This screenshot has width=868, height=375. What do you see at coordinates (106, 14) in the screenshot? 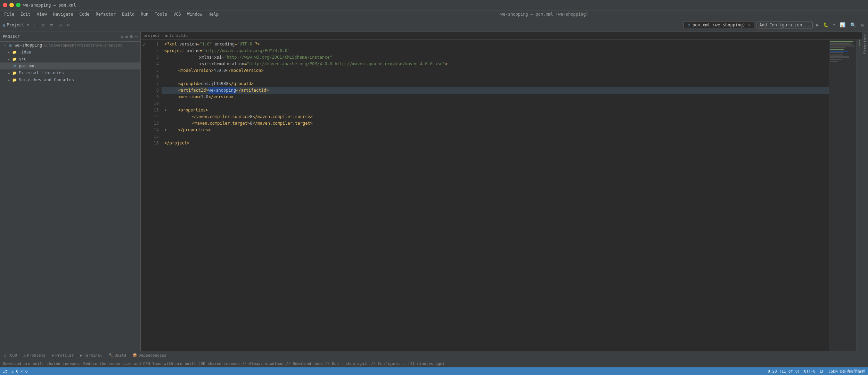
I see `menu-refactor: Refactor` at bounding box center [106, 14].